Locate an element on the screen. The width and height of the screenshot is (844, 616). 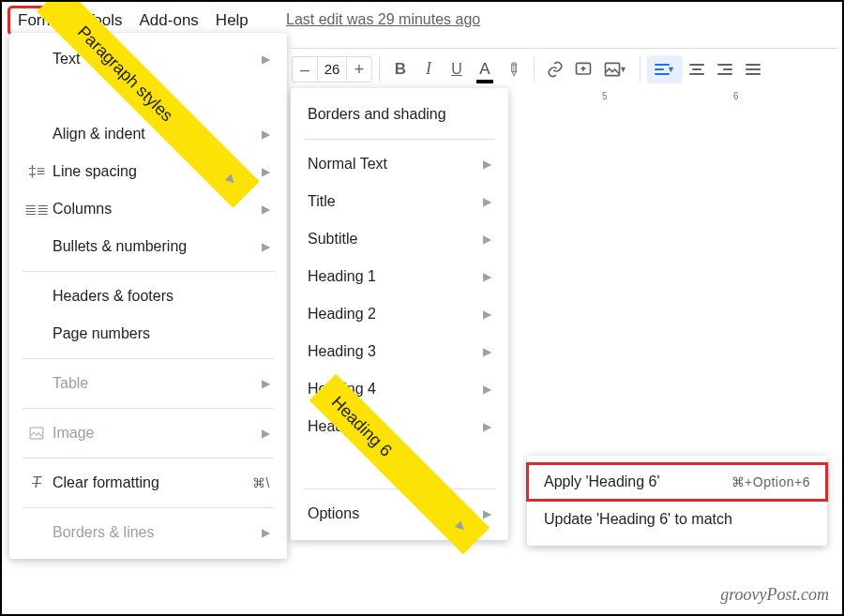
menu-item-bullets-numbering: Bullets & numbering▶ is located at coordinates (148, 247).